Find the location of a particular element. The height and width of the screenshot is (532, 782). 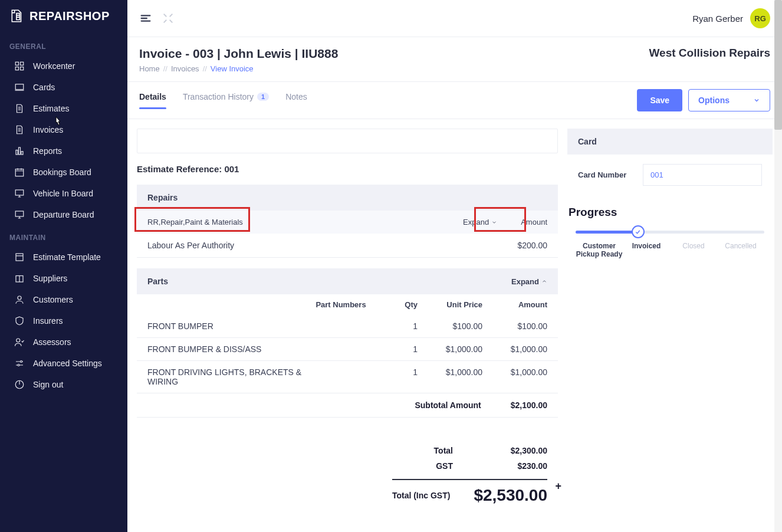

sidebar-item-signout: Sign out is located at coordinates (64, 385).